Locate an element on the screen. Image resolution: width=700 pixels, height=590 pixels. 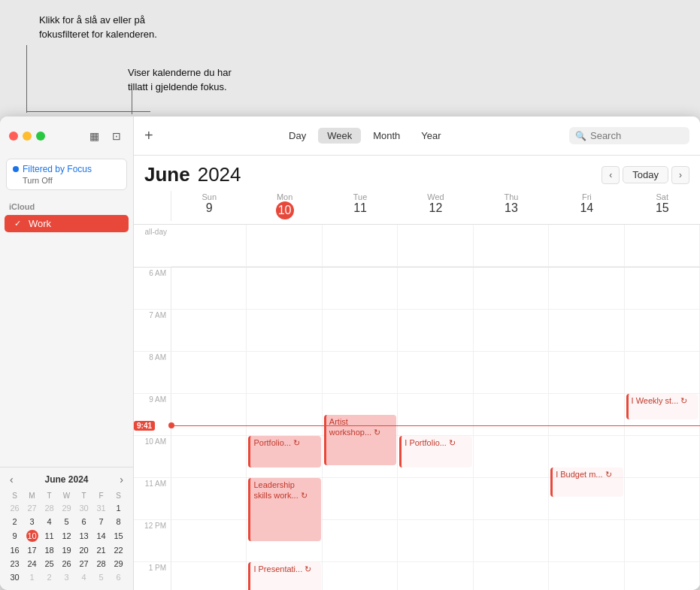
grid-cell-row6-col2 is located at coordinates (360, 541).